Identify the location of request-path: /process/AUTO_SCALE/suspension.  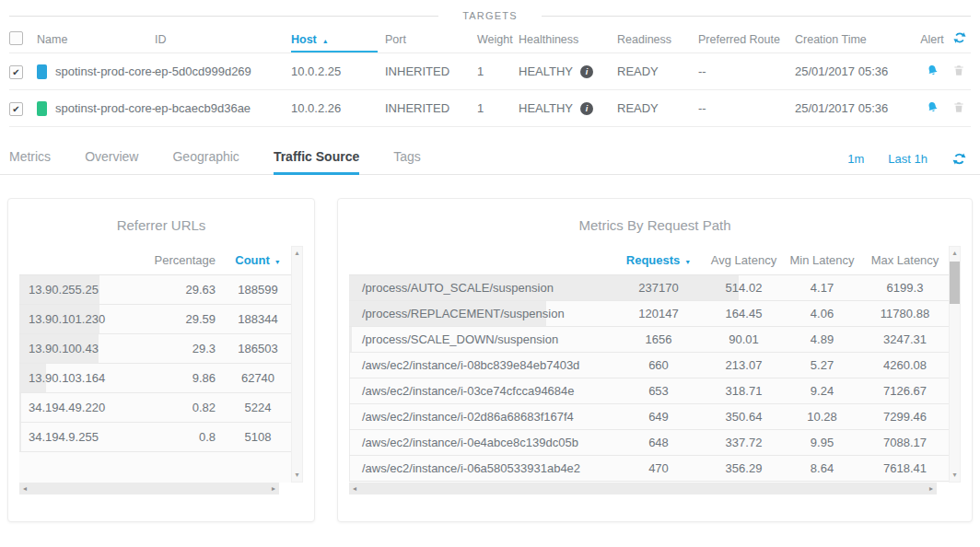
(481, 287).